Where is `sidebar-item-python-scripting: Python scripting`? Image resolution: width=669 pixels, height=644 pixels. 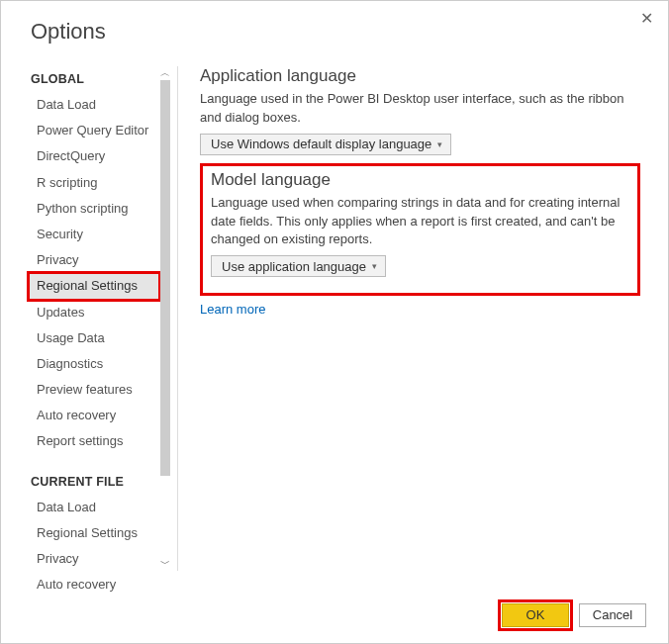 sidebar-item-python-scripting: Python scripting is located at coordinates (94, 209).